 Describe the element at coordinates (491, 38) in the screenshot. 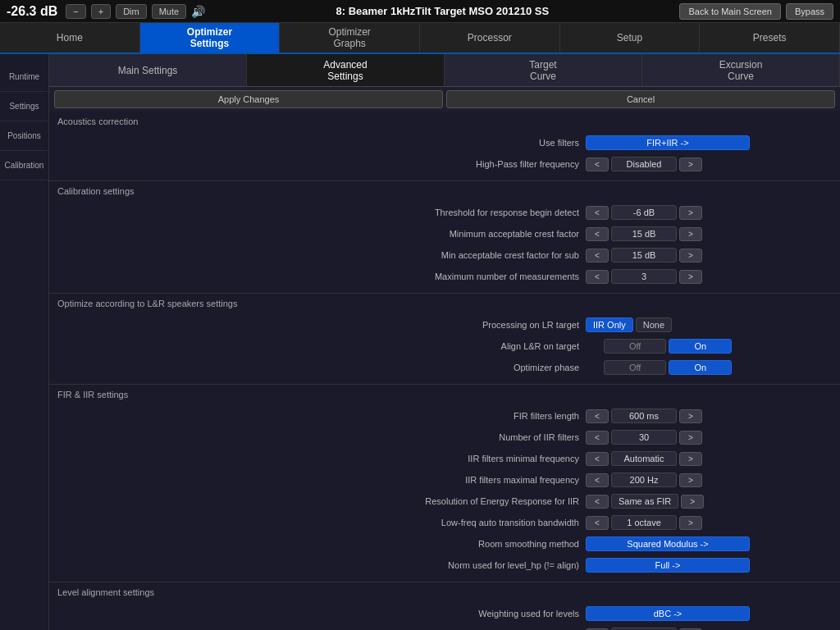

I see `tab-processor: Processor` at that location.